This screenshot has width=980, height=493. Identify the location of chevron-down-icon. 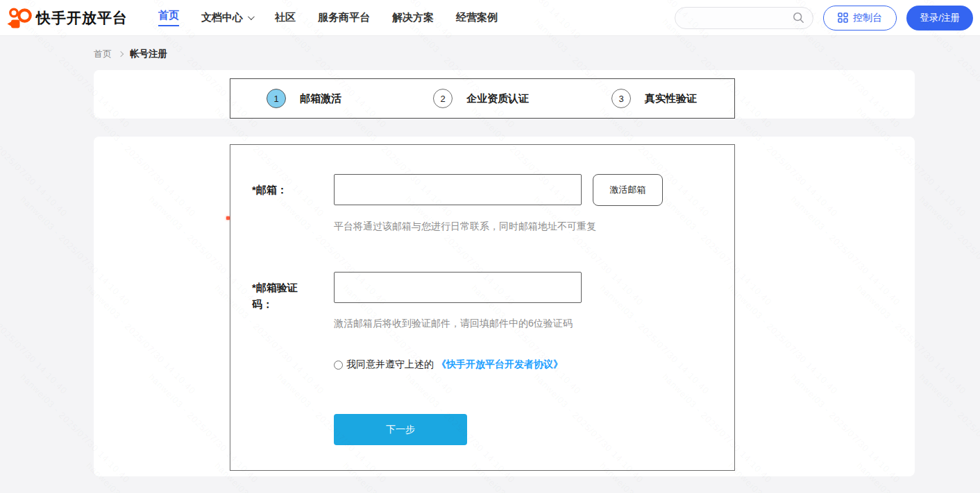
(251, 17).